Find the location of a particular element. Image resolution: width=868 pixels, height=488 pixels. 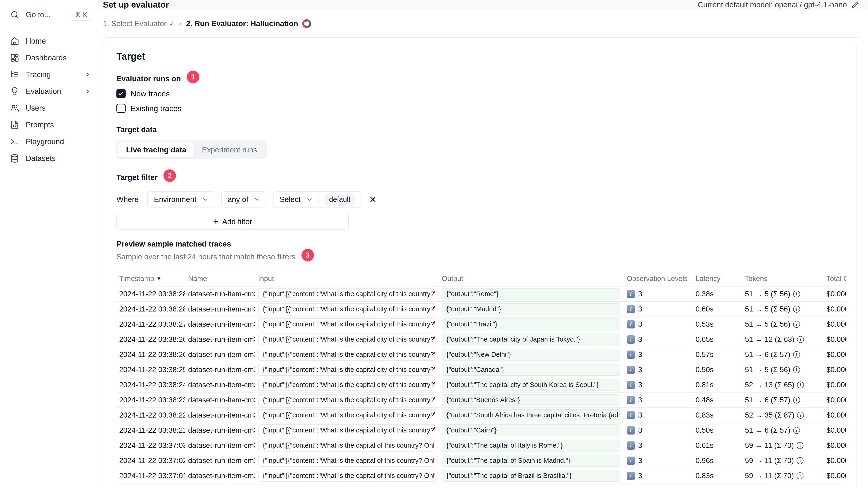

cell-timestamp: 2024-11-22 03:38:25 is located at coordinates (151, 370).